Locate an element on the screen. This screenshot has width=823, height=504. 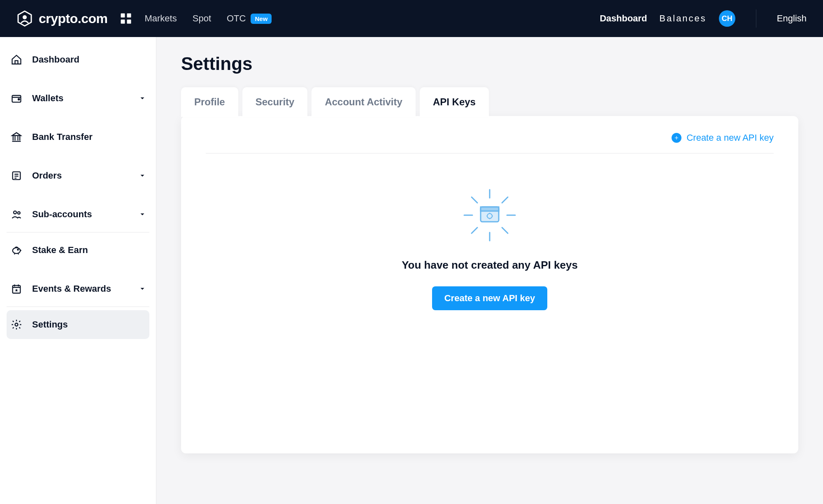
calendar-star-icon is located at coordinates (16, 289).